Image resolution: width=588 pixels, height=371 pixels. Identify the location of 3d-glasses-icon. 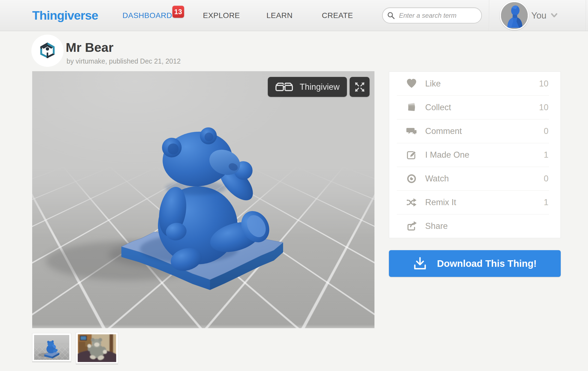
(284, 87).